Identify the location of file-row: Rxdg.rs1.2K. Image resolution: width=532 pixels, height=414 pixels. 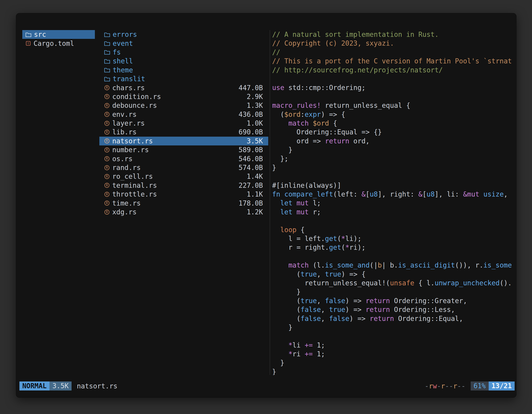
(184, 212).